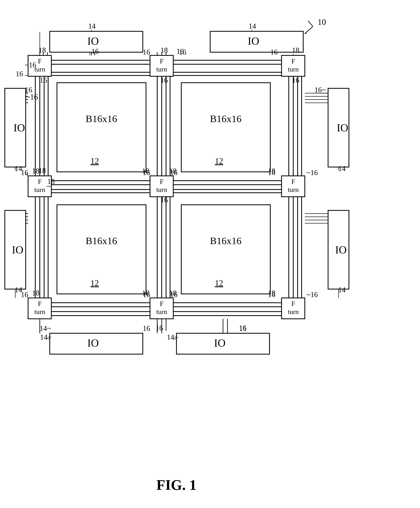  What do you see at coordinates (296, 50) in the screenshot?
I see `ref18-tr-top: 18` at bounding box center [296, 50].